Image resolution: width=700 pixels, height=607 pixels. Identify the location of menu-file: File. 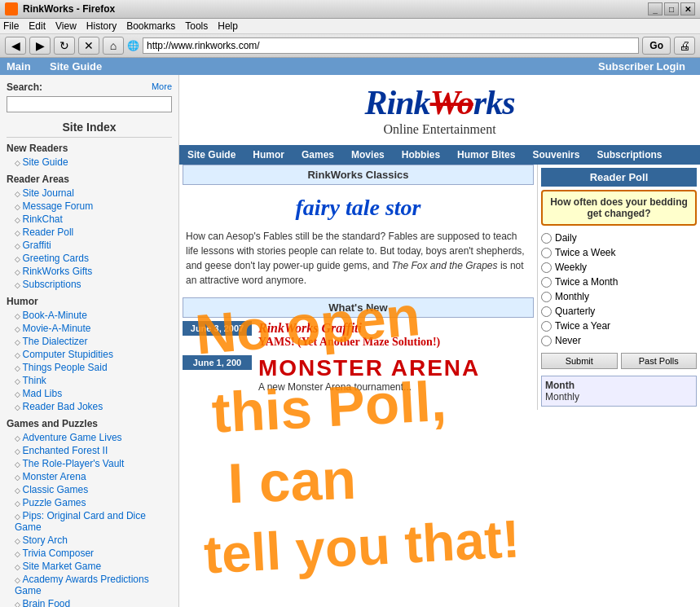
(11, 26).